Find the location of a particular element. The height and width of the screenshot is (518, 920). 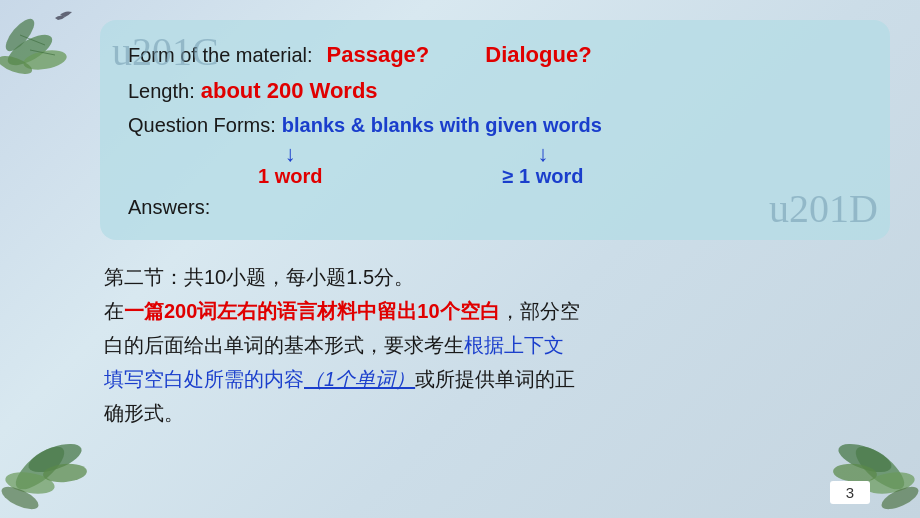

bottom-line2: 在一篇200词左右的语言材料中留出10个空白，部分空 is located at coordinates (497, 311).